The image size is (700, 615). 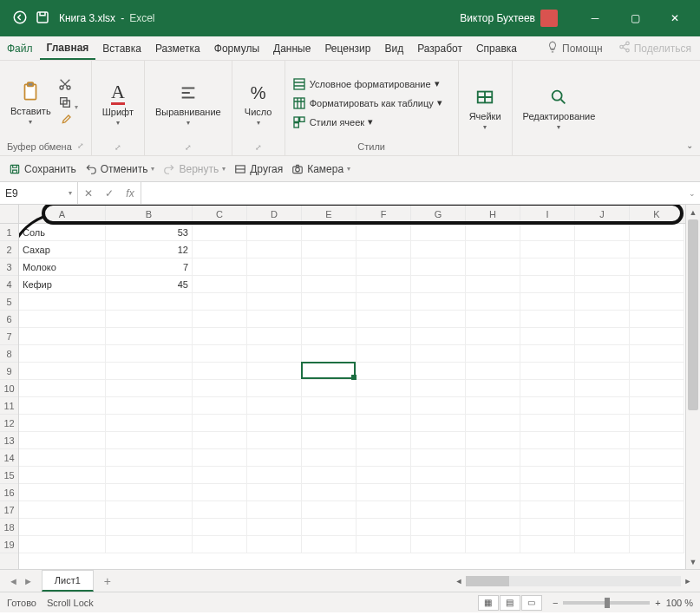 What do you see at coordinates (693, 315) in the screenshot?
I see `scroll-thumb` at bounding box center [693, 315].